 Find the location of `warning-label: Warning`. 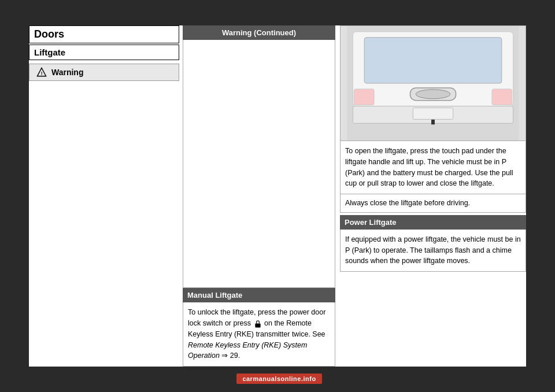

warning-label: Warning is located at coordinates (67, 72).